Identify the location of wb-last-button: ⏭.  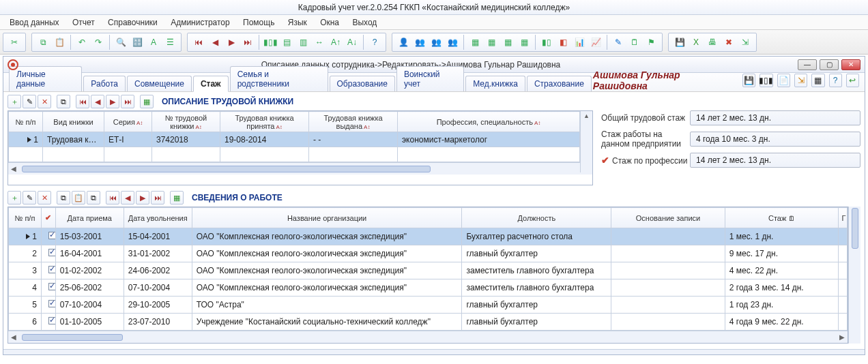
(128, 102).